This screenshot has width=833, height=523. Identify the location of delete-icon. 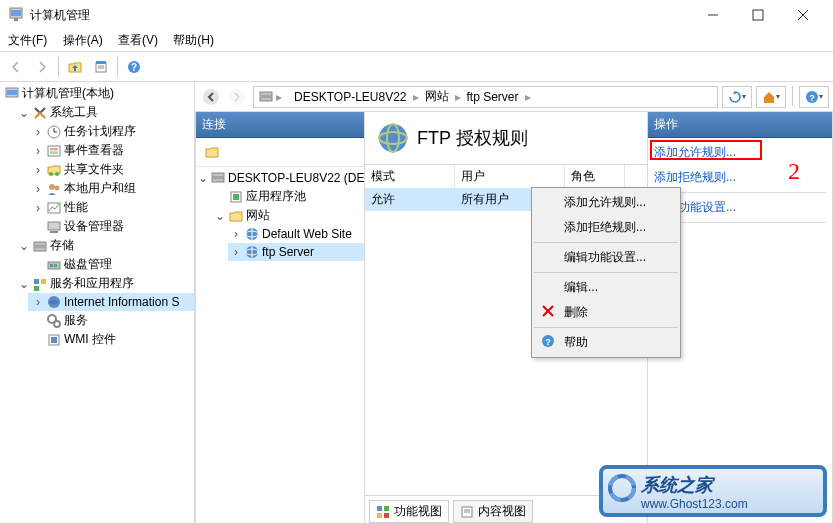
(548, 311).